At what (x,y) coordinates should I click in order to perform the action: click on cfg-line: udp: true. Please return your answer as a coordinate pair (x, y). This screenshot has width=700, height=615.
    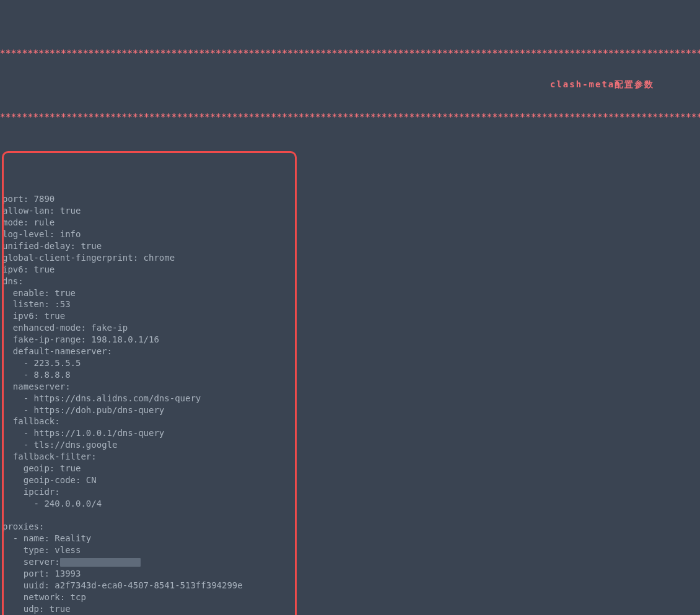
    Looking at the image, I should click on (37, 609).